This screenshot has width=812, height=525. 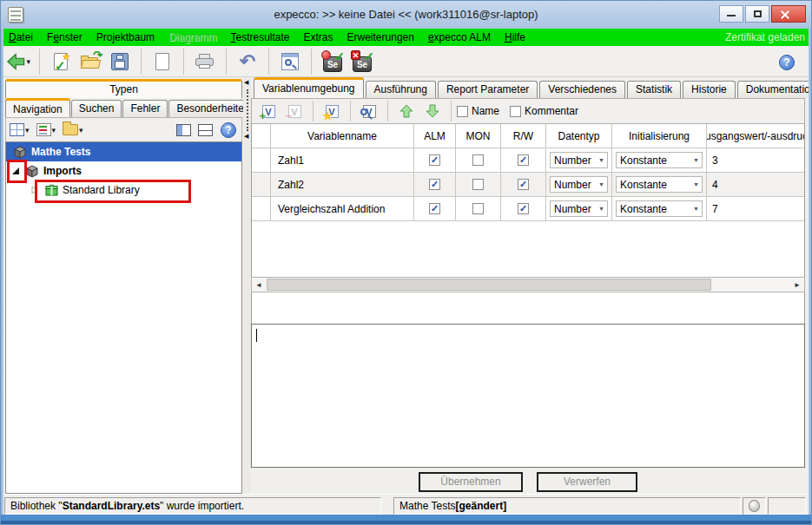 I want to click on tab-statistik: Statistik, so click(x=654, y=89).